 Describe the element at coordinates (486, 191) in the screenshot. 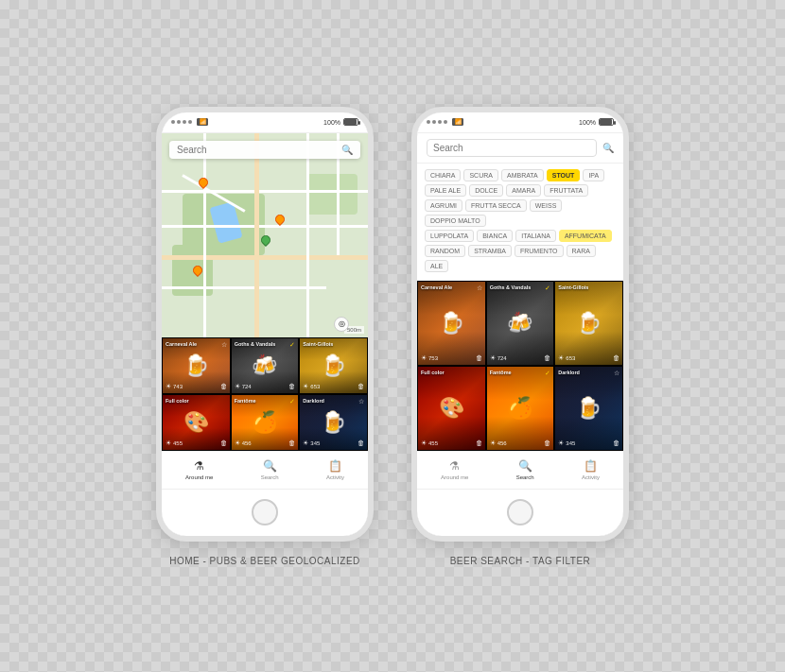

I see `tag-dolce: DOLCE` at that location.